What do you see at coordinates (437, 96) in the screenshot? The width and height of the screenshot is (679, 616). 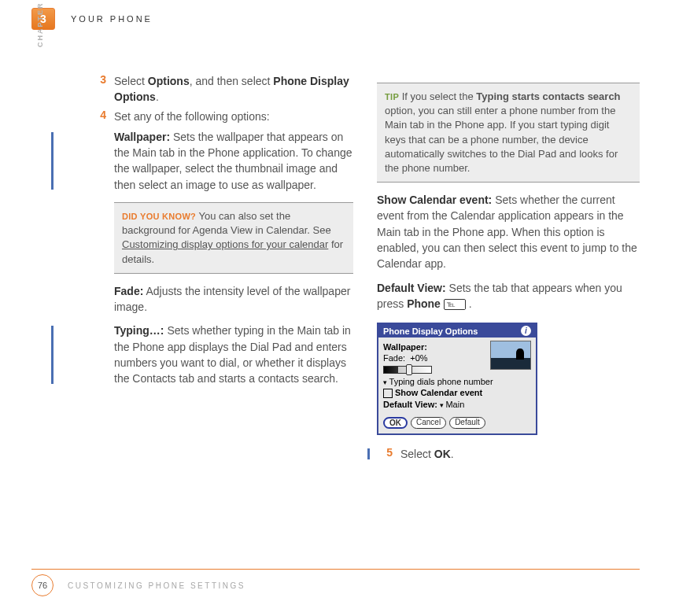 I see `text: If you select the` at bounding box center [437, 96].